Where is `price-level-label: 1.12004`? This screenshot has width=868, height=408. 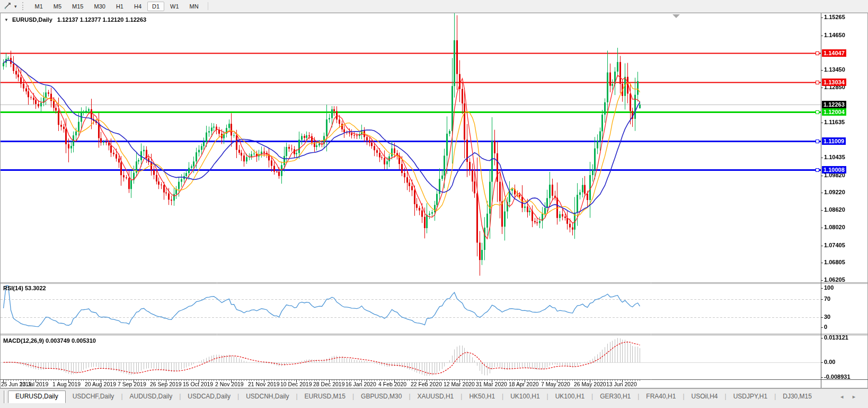
price-level-label: 1.12004 is located at coordinates (834, 112).